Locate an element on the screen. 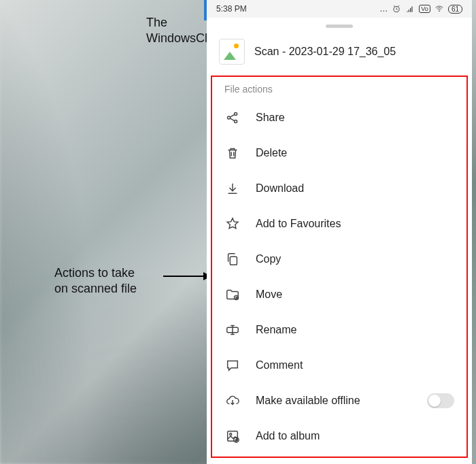 This screenshot has height=464, width=476. offline-toggle is located at coordinates (441, 401).